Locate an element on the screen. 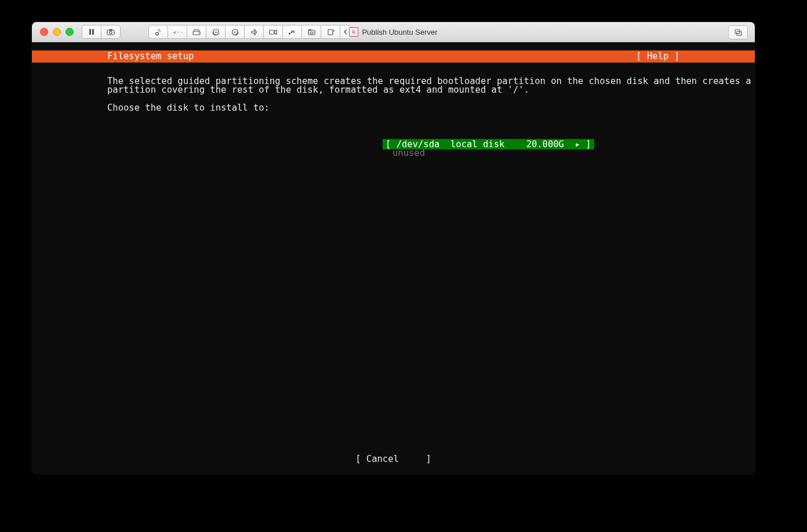 The image size is (807, 532). tb-group-pause is located at coordinates (101, 32).